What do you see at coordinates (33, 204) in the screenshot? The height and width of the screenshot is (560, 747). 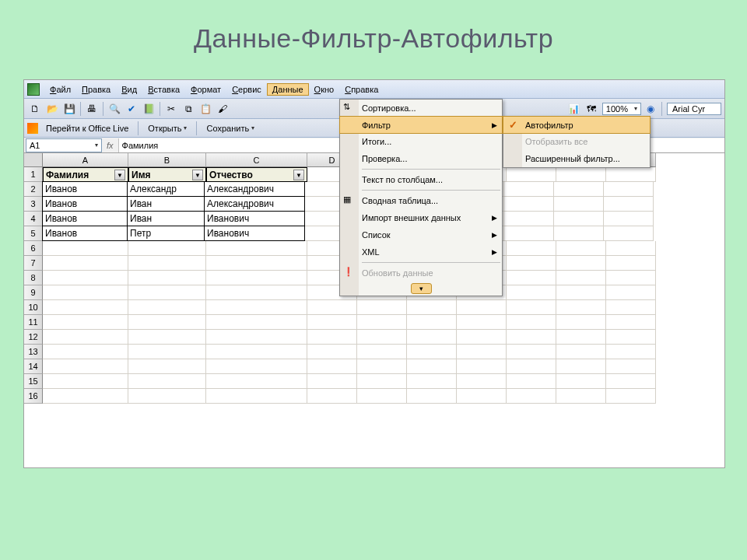 I see `row-header-3: 3` at bounding box center [33, 204].